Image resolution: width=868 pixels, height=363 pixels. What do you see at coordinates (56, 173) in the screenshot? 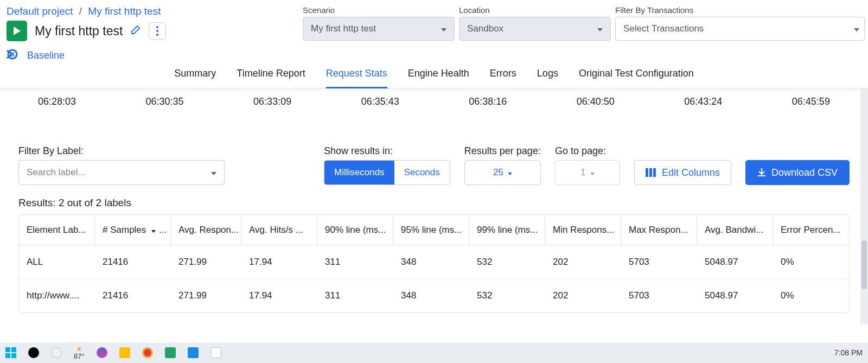
I see `label-filter-placeholder: Search label...` at bounding box center [56, 173].